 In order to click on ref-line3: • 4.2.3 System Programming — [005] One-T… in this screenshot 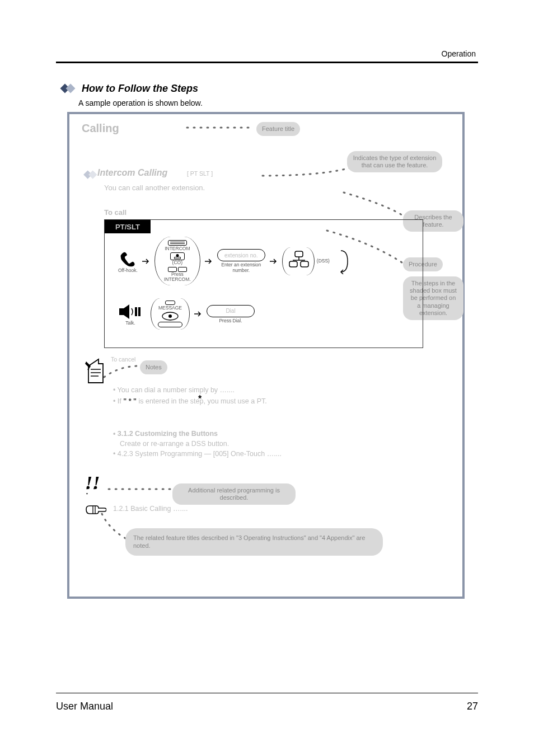, I will do `click(197, 454)`.